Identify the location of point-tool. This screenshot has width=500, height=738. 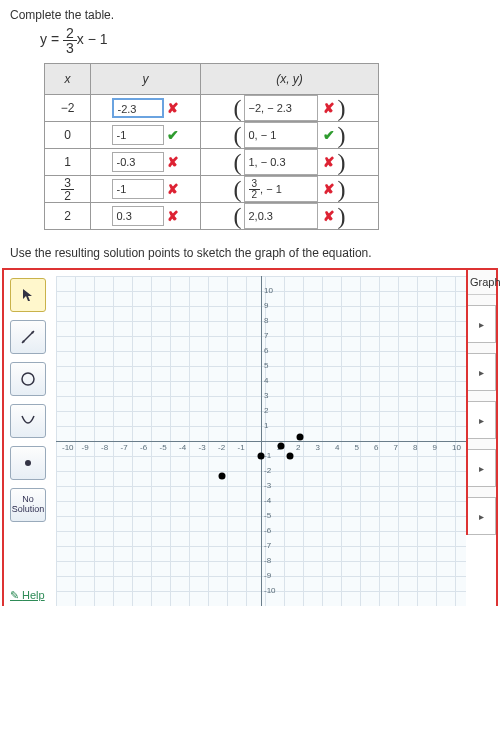
(28, 463).